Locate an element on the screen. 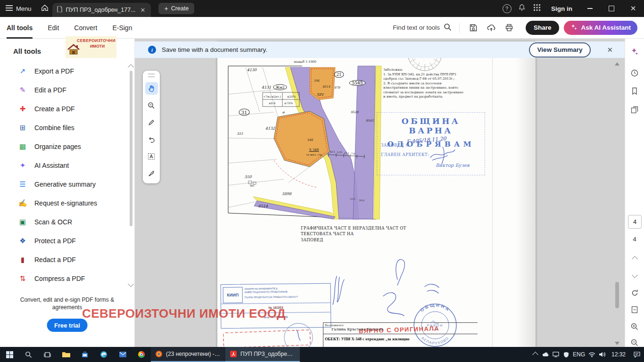  sidebar-item-label: Combine files is located at coordinates (55, 128).